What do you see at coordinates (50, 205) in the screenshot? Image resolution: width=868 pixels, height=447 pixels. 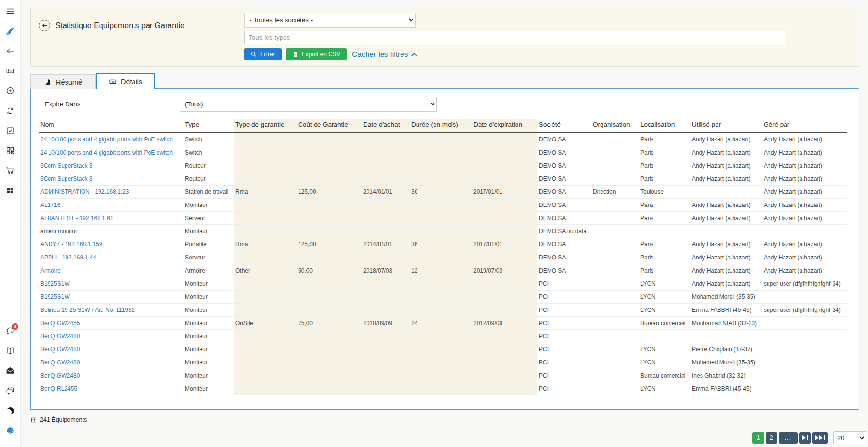 I see `equipment-link: AL1716` at bounding box center [50, 205].